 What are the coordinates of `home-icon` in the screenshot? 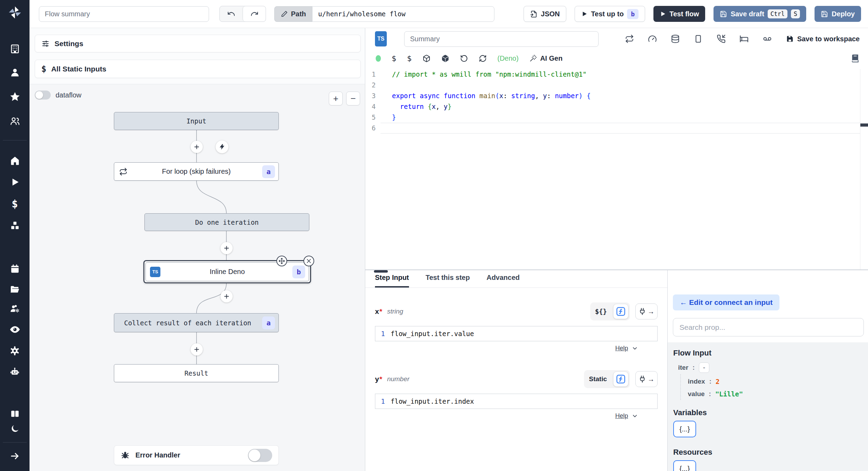 It's located at (15, 161).